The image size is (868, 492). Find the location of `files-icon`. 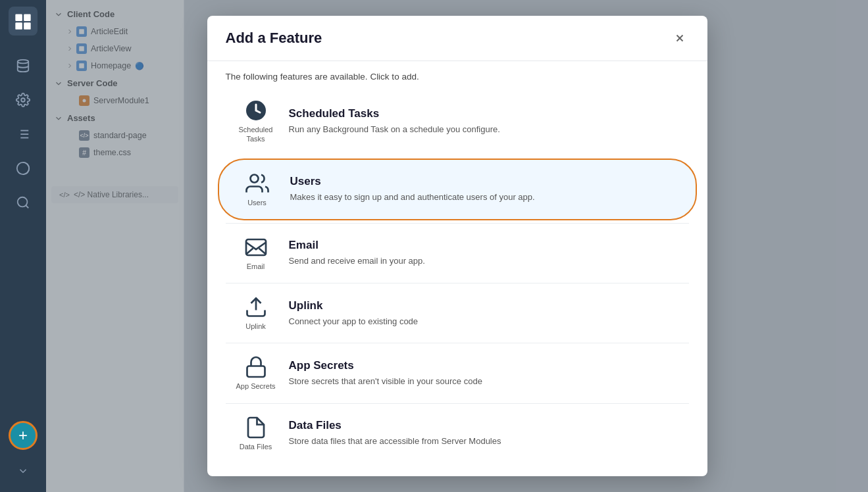

files-icon is located at coordinates (256, 428).